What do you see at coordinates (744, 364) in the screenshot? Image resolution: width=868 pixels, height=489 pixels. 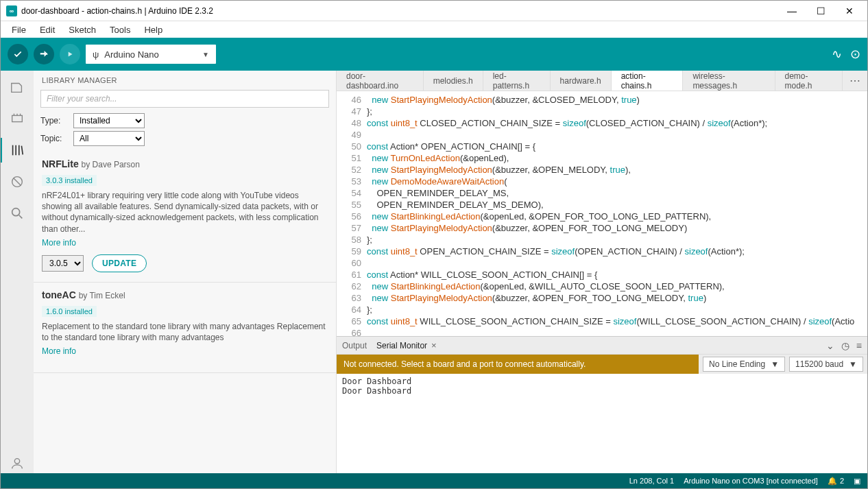 I see `line-ending-select: No Line Ending▼` at bounding box center [744, 364].